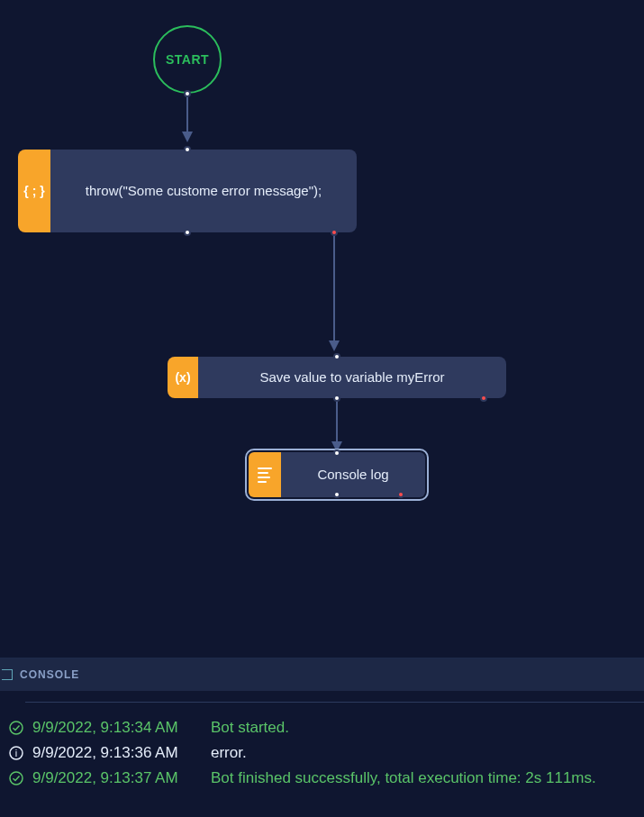 This screenshot has height=817, width=644. Describe the element at coordinates (326, 753) in the screenshot. I see `log-row: i 9/9/2022, 9:13:36 AM error.` at that location.